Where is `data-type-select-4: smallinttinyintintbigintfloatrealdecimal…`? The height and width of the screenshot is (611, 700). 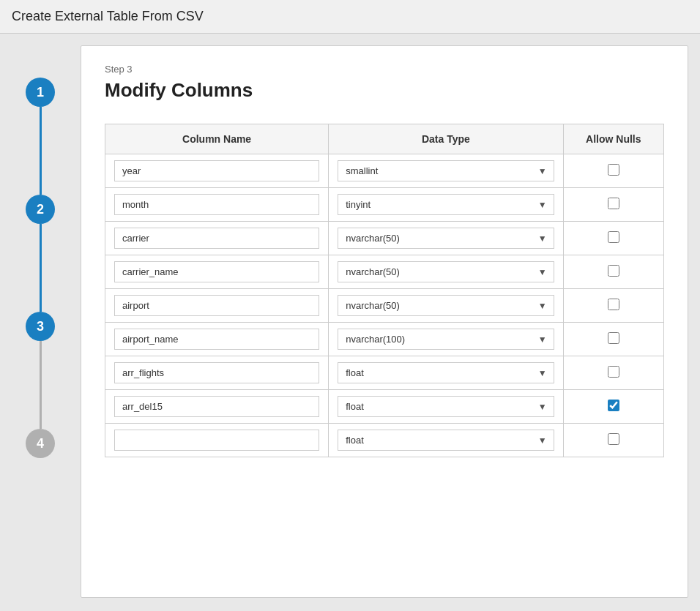
data-type-select-4: smallinttinyintintbigintfloatrealdecimal… is located at coordinates (445, 306).